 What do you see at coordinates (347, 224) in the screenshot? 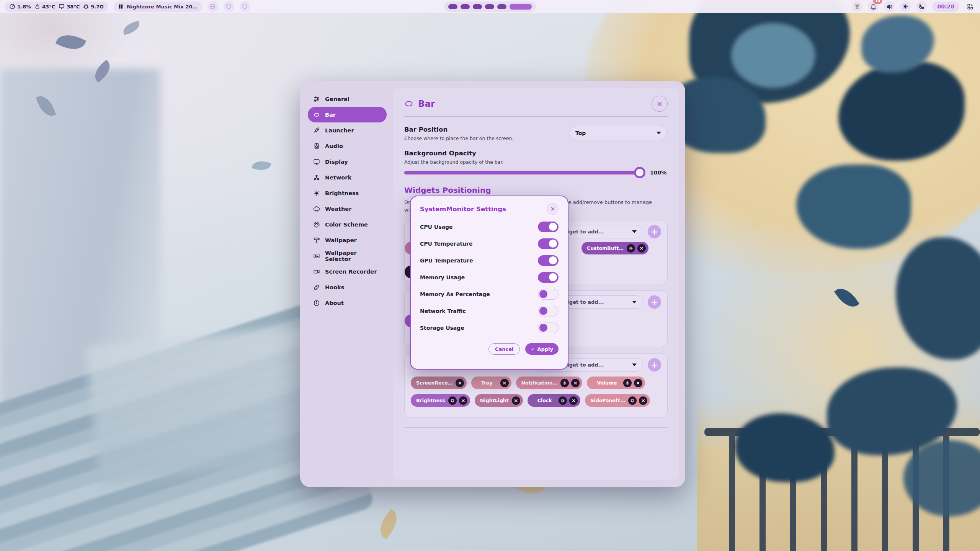
I see `sidebar-item-color-scheme: Color Scheme` at bounding box center [347, 224].